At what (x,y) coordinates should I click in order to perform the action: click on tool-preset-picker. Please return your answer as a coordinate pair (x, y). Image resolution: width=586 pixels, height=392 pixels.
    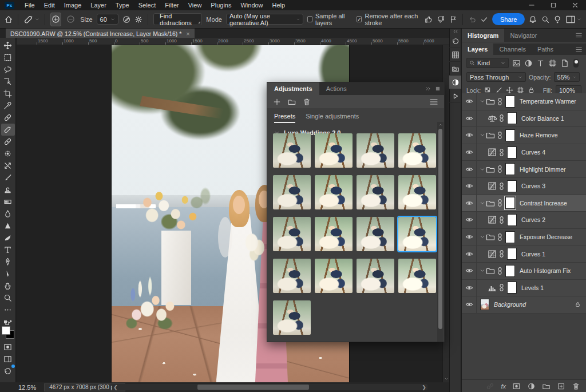
    Looking at the image, I should click on (31, 19).